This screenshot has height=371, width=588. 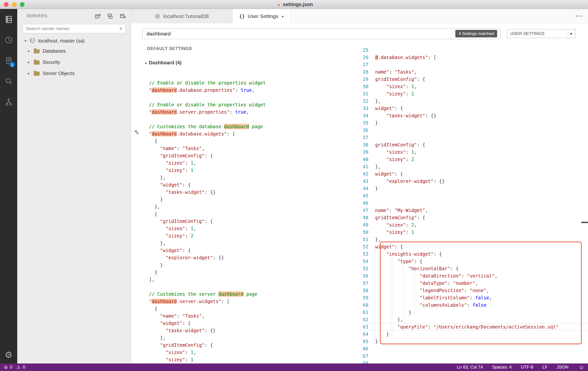 What do you see at coordinates (474, 298) in the screenshot?
I see `code-line: 59 "labelFirstColumn": false,` at bounding box center [474, 298].